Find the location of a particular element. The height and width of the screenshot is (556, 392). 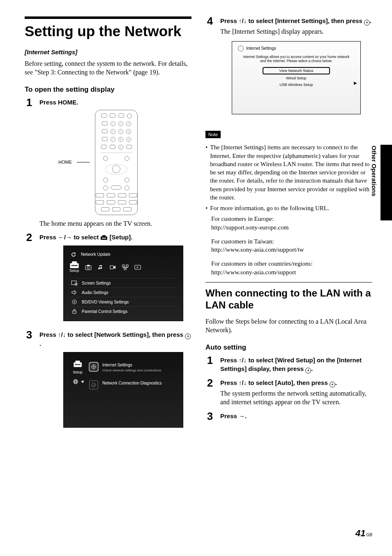

step-1: 1 Press HOME. HOME 123 456 789 0 is located at coordinates (108, 163).